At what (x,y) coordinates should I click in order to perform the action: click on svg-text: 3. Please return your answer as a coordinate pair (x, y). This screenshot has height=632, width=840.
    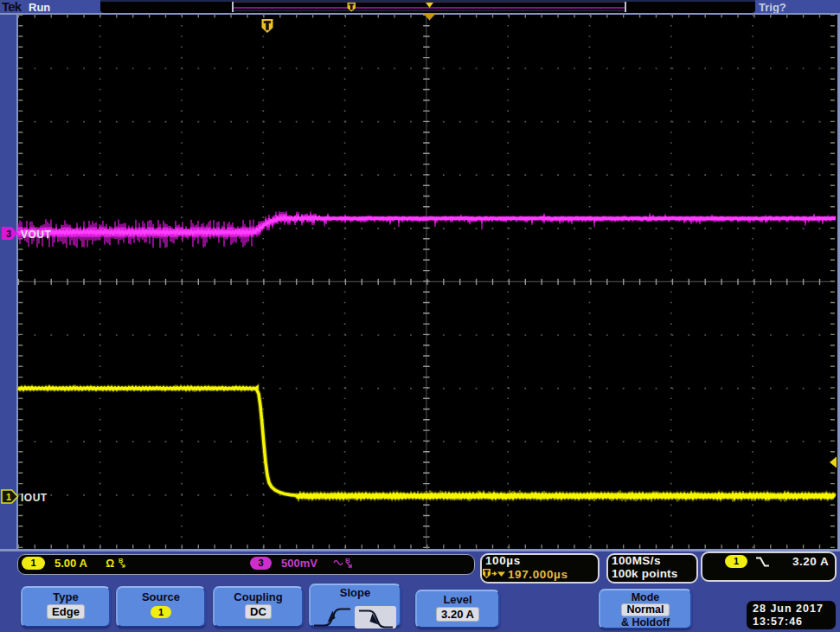
    Looking at the image, I should click on (9, 234).